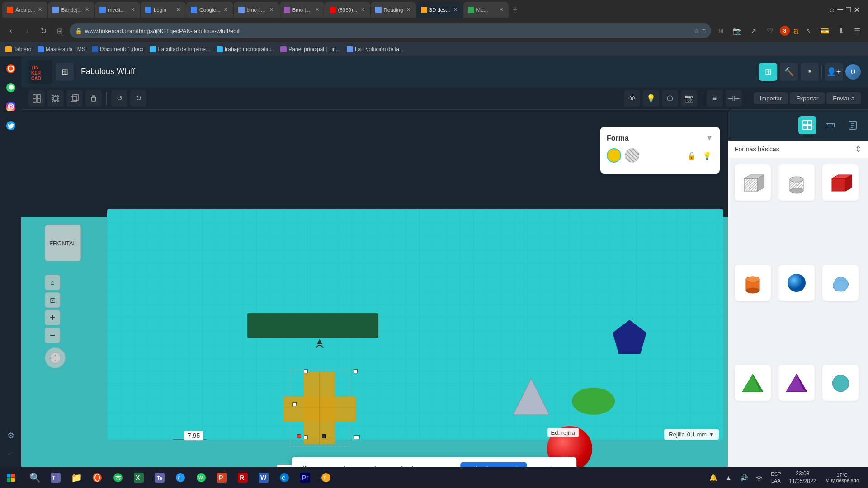 This screenshot has height=488, width=868. Describe the element at coordinates (35, 478) in the screenshot. I see `taskbar-search-icon: 🔍` at that location.